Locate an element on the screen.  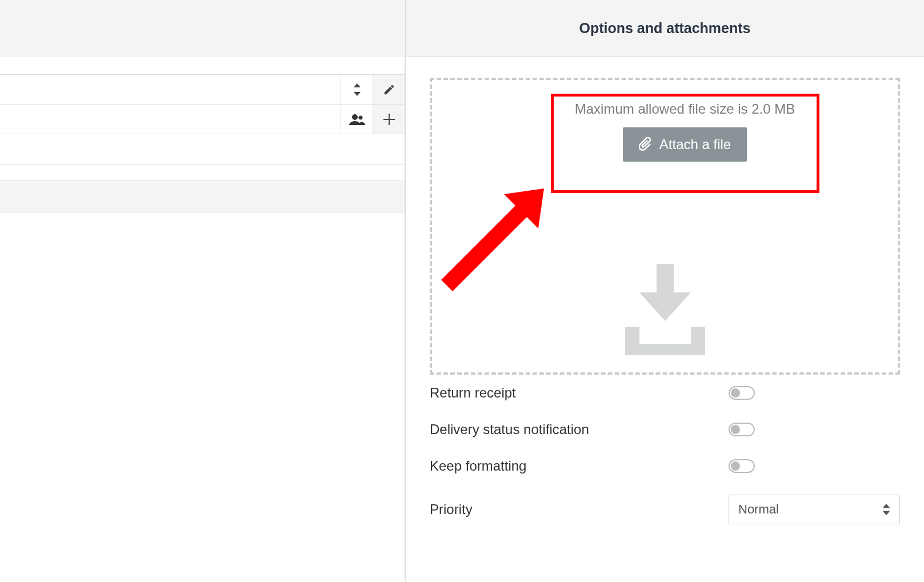
delivery-status-row: Delivery status notification is located at coordinates (665, 430).